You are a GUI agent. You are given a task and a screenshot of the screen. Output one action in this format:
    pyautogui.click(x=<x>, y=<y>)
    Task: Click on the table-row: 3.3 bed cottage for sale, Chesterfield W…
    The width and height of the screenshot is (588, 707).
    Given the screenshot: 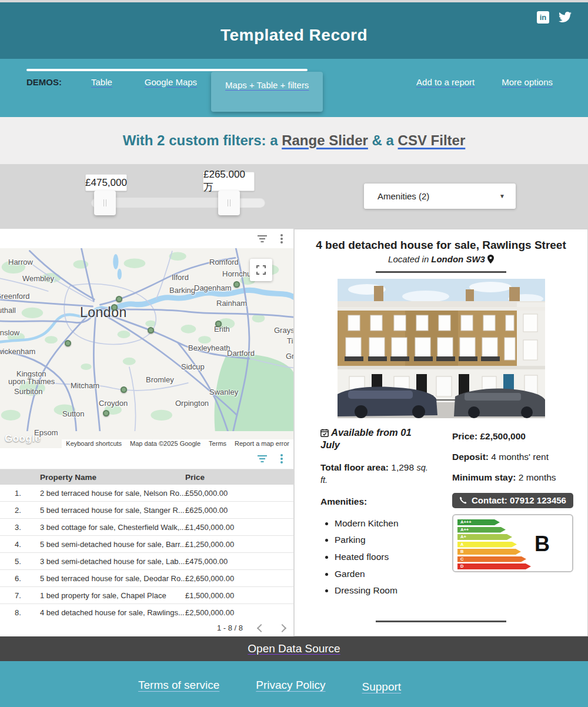 What is the action you would take?
    pyautogui.click(x=147, y=527)
    